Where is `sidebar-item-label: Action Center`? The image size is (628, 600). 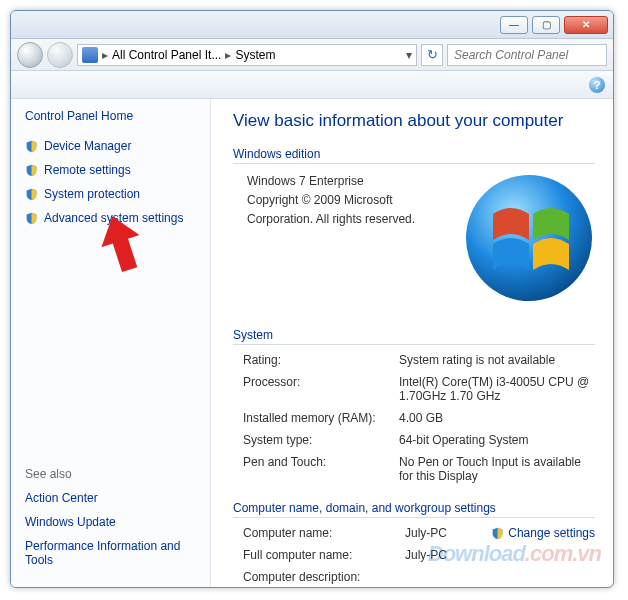 sidebar-item-label: Action Center is located at coordinates (62, 498).